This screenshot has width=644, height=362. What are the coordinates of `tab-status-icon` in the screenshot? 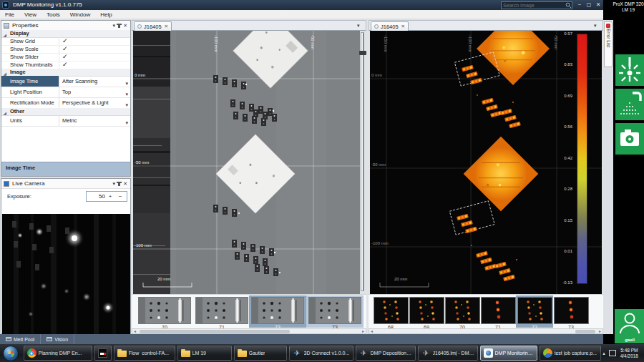 It's located at (376, 26).